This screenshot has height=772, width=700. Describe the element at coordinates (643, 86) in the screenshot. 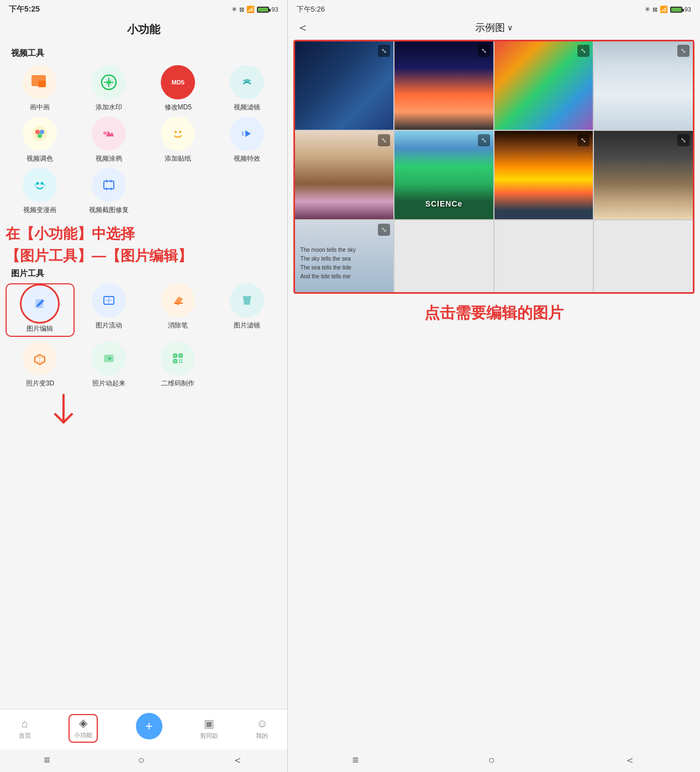

I see `gallery-cell-foggy: ⤡` at that location.